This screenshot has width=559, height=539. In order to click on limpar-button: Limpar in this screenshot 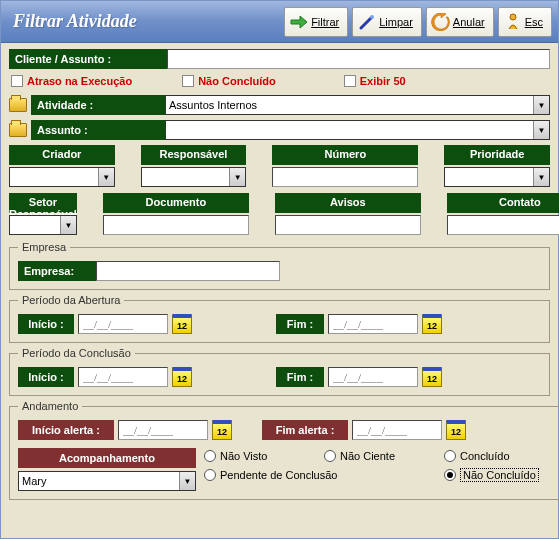, I will do `click(387, 22)`.